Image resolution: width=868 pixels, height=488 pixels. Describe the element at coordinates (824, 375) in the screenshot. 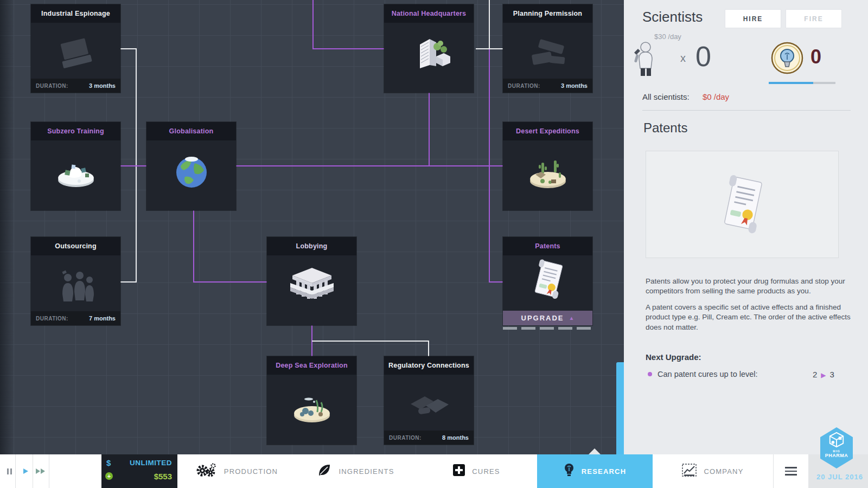

I see `right-arrow-icon: ▶` at that location.